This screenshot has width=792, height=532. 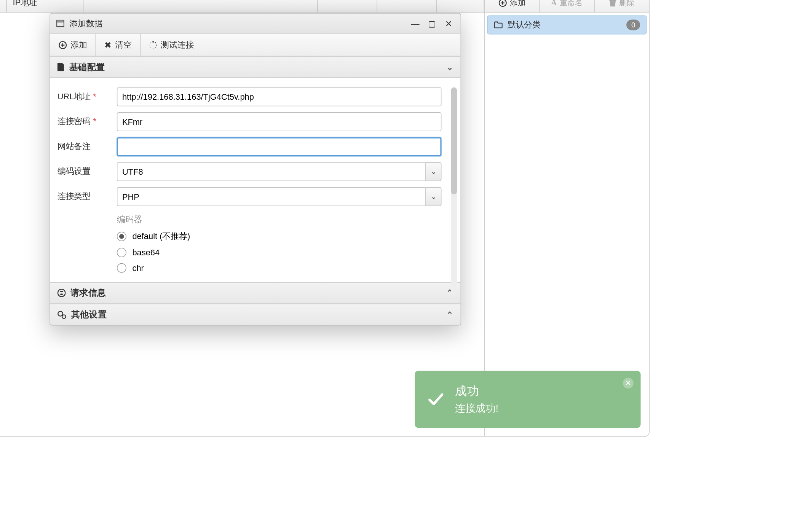 I want to click on encoding-dropdown-button: ⌄, so click(x=434, y=172).